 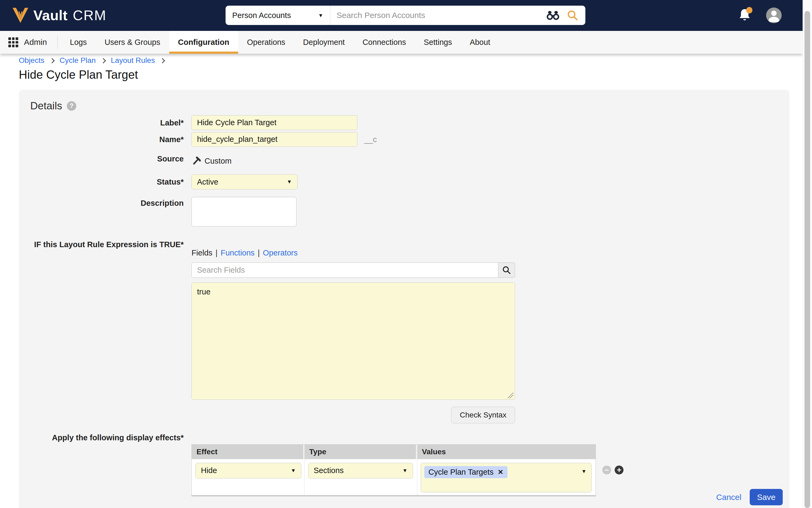 What do you see at coordinates (133, 60) in the screenshot?
I see `breadcrumb-layout-rules: Layout Rules` at bounding box center [133, 60].